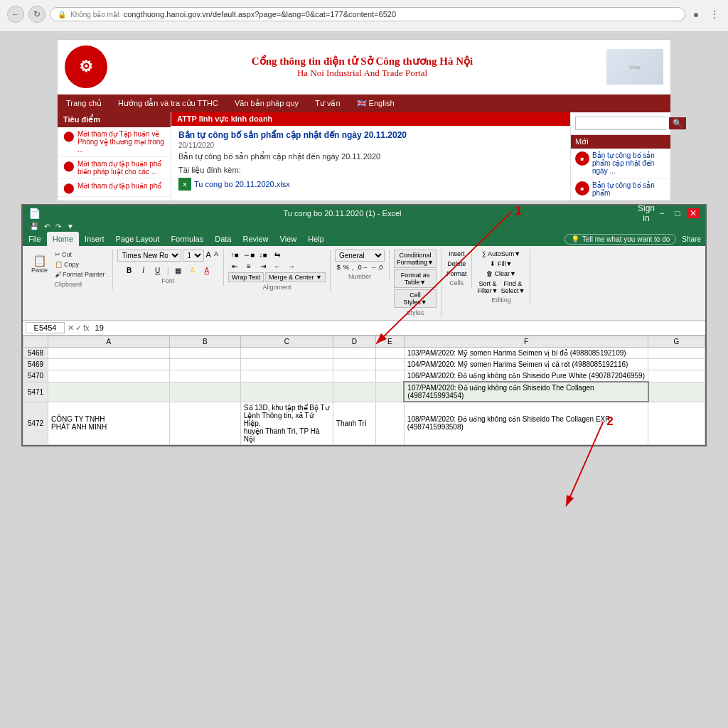 The image size is (728, 728). What do you see at coordinates (205, 377) in the screenshot?
I see `cell-b5470` at bounding box center [205, 377].